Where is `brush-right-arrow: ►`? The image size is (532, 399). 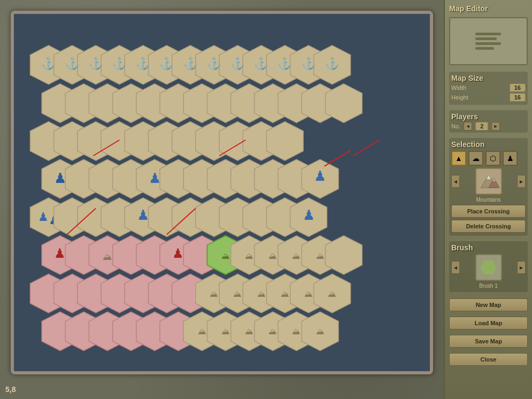
brush-right-arrow: ► is located at coordinates (521, 267).